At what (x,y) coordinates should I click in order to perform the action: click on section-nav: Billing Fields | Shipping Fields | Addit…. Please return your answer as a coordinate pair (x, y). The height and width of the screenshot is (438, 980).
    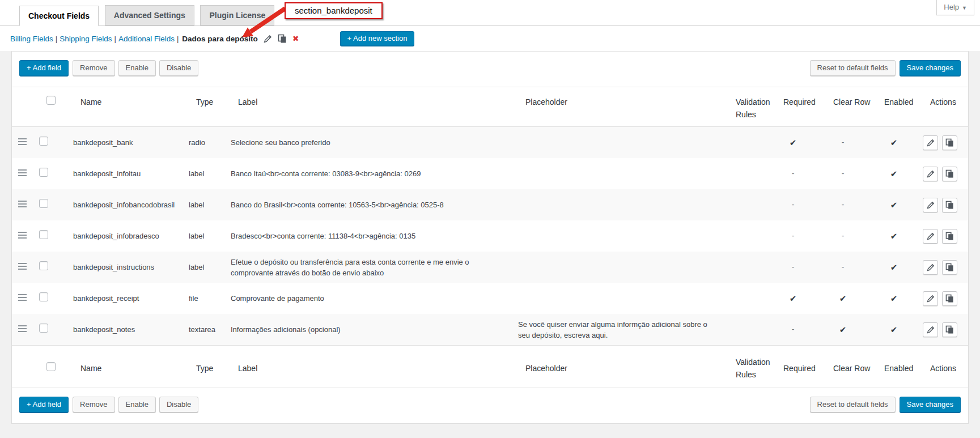
    Looking at the image, I should click on (490, 39).